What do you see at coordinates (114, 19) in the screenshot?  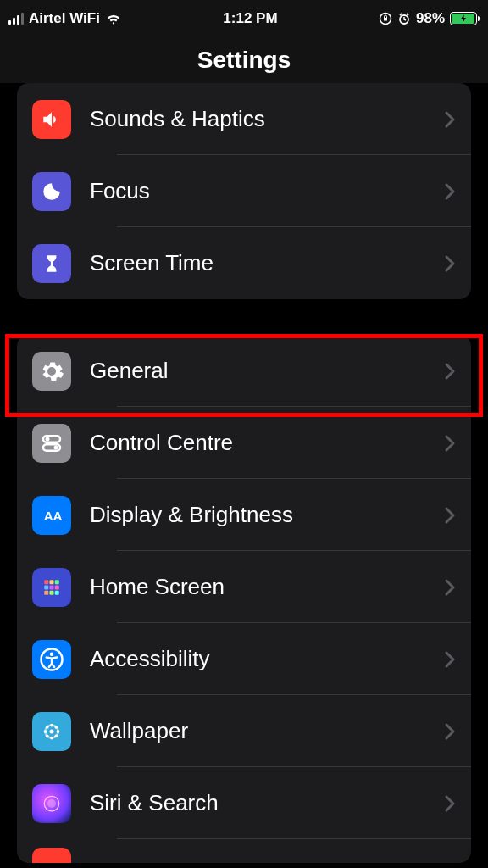 I see `wifi-icon` at bounding box center [114, 19].